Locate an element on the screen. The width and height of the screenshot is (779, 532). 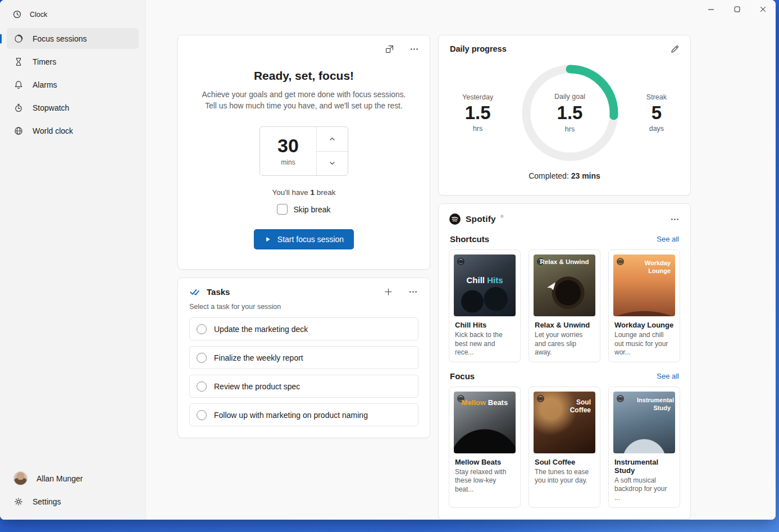
shortcuts-tiles: Chill Hits Chill Hits Kick back to the b… is located at coordinates (564, 306).